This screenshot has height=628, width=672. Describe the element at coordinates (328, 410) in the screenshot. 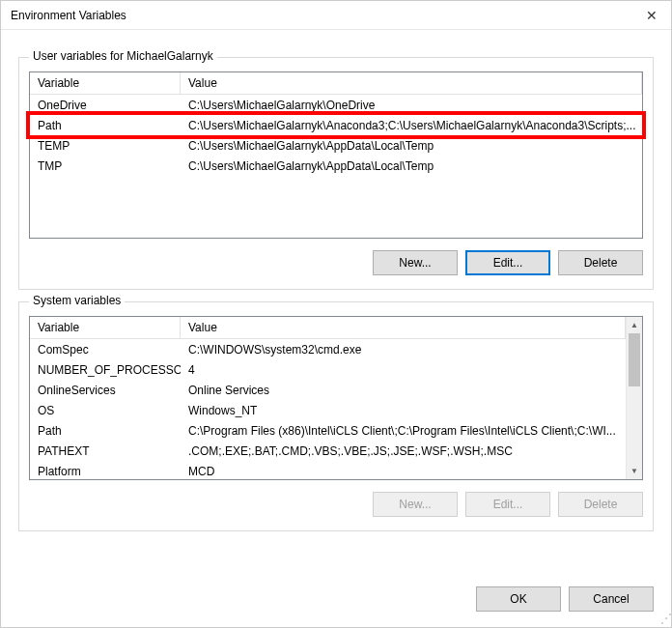

I see `table-row: OS Windows_NT` at that location.